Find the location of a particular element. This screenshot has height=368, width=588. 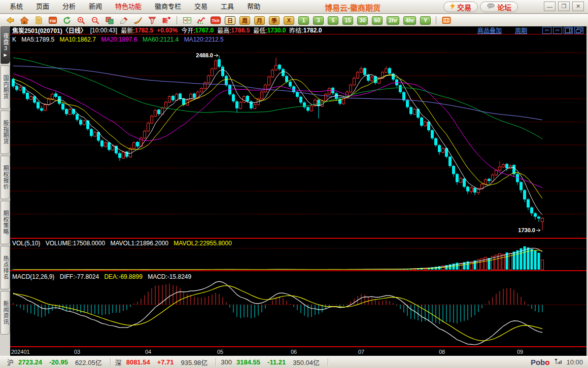

draw-icon is located at coordinates (446, 20).